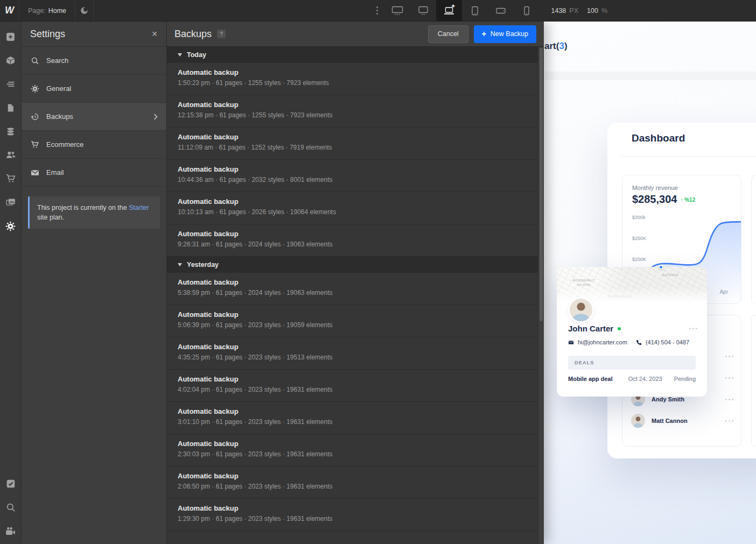  I want to click on cancel-button: Cancel, so click(448, 34).